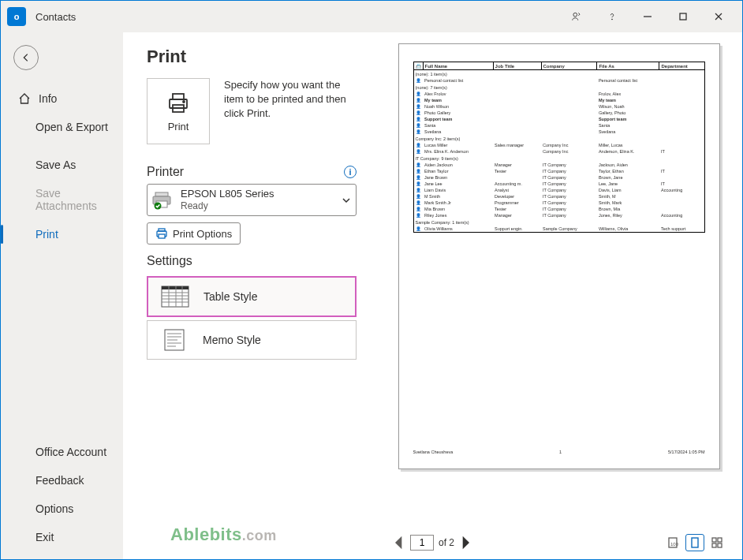 The height and width of the screenshot is (560, 743). I want to click on nav-feedback-label: Feedback, so click(60, 480).